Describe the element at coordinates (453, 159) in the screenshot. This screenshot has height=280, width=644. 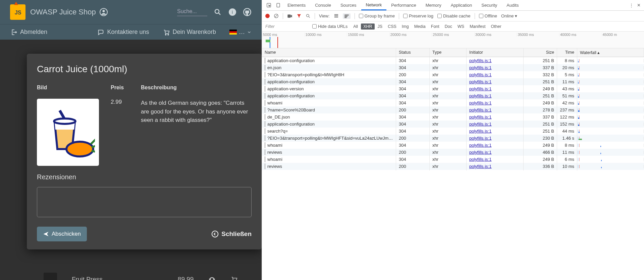
I see `network-request-row: whoami304xhrpolyfills.js:1249 B6 ms` at that location.